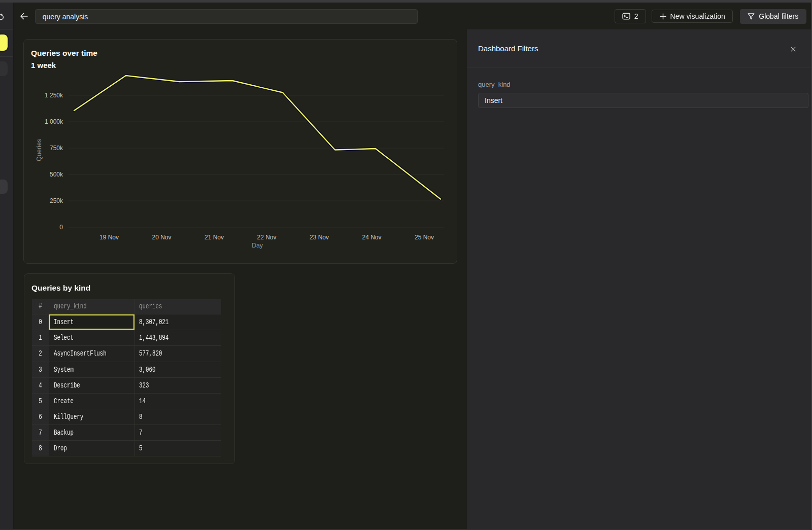 The height and width of the screenshot is (530, 812). Describe the element at coordinates (57, 201) in the screenshot. I see `svg-text: 250k` at that location.